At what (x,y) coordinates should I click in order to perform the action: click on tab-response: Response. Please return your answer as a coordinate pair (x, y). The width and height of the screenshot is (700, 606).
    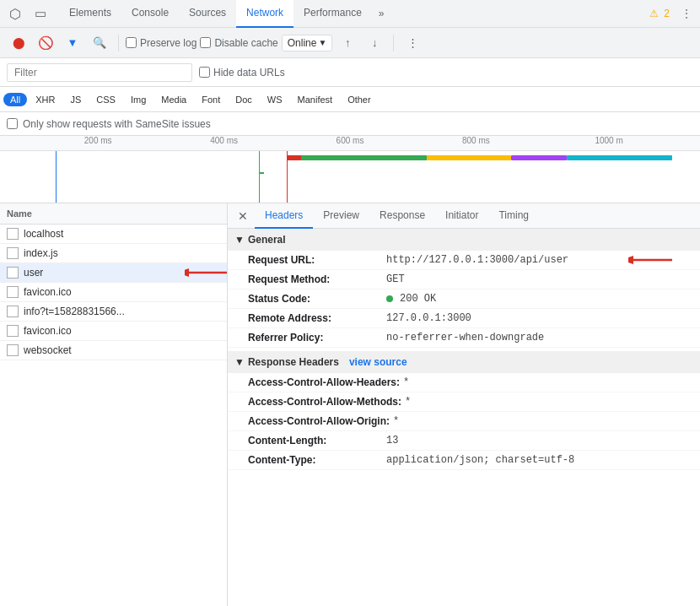
    Looking at the image, I should click on (402, 216).